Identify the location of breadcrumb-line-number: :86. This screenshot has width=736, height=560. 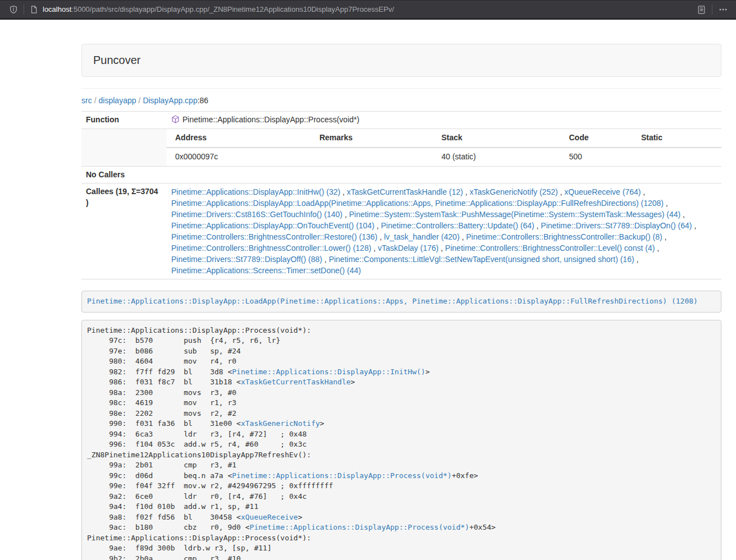
(203, 100).